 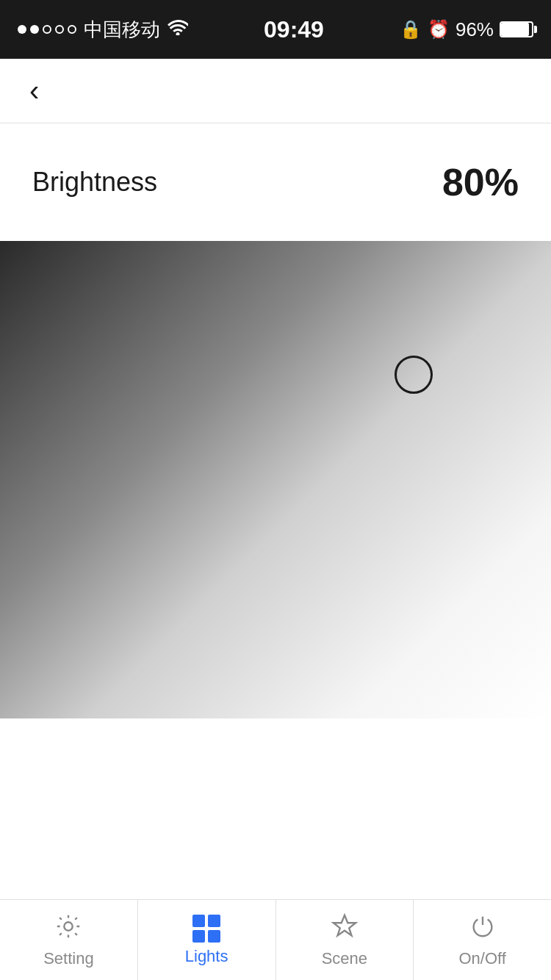 What do you see at coordinates (122, 29) in the screenshot?
I see `carrier-label: 中国移动` at bounding box center [122, 29].